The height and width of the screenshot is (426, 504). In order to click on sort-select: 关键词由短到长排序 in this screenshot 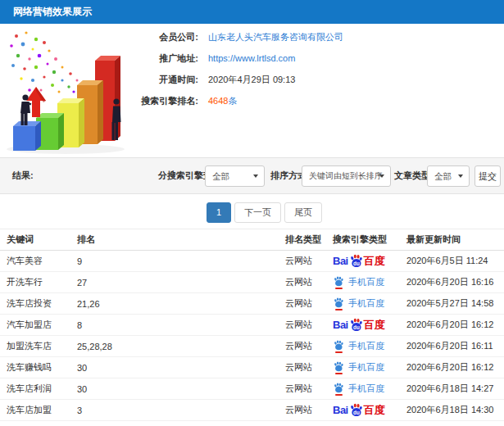, I will do `click(346, 176)`.